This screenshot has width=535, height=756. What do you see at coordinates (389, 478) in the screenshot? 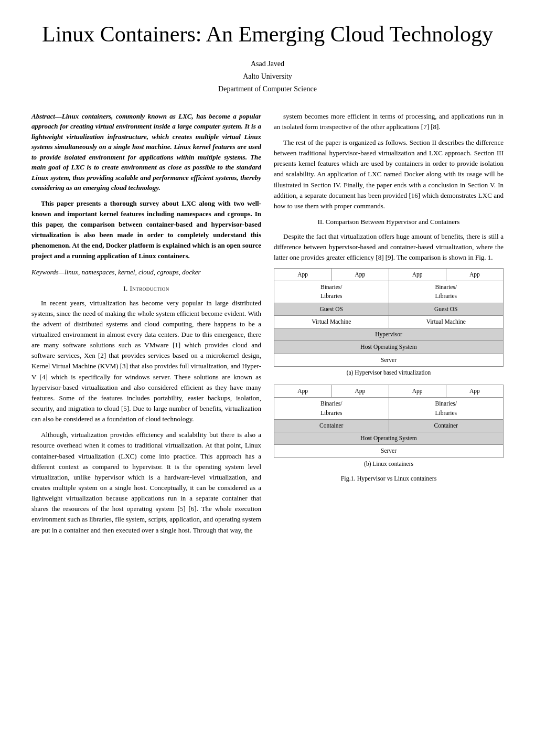
I see `figure1-main-caption: Fig.1. Hypervisor vs Linux containers` at bounding box center [389, 478].